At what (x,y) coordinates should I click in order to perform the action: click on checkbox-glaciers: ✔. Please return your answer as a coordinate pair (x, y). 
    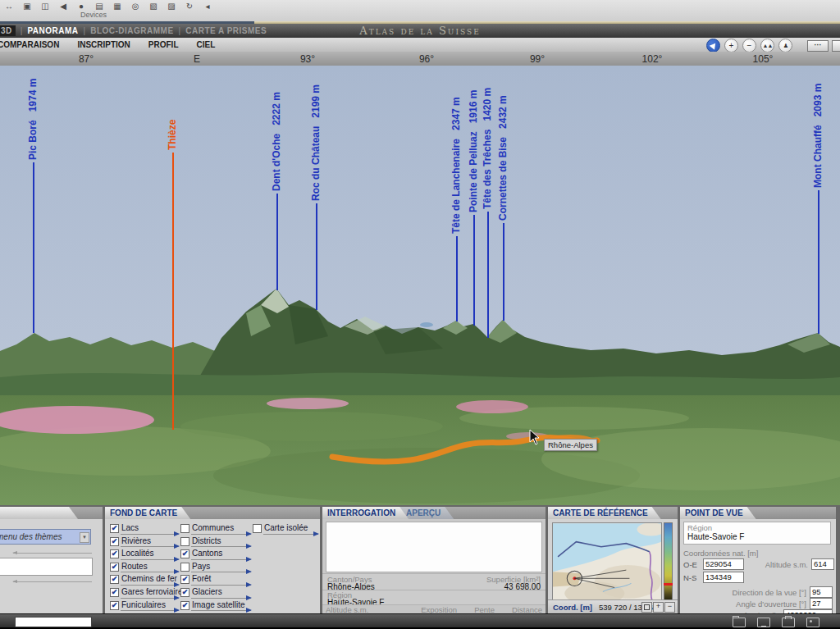
    Looking at the image, I should click on (185, 592).